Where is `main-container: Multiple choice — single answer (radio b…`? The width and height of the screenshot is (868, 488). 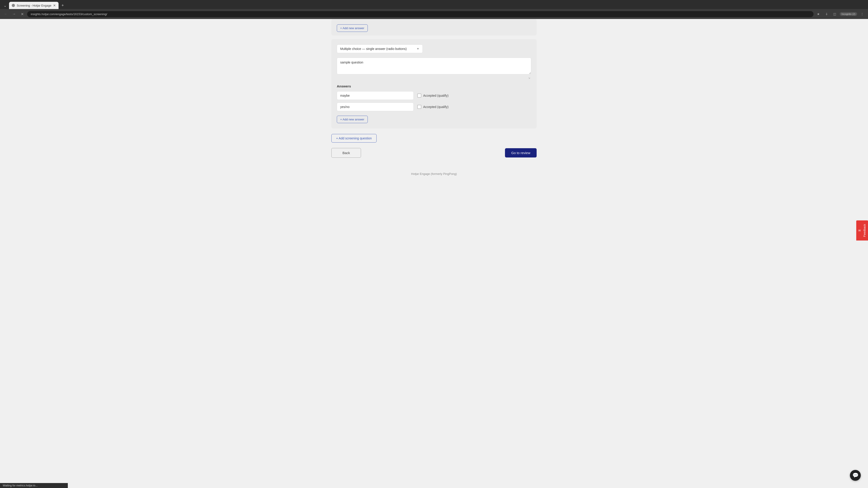
main-container: Multiple choice — single answer (radio b… is located at coordinates (434, 94).